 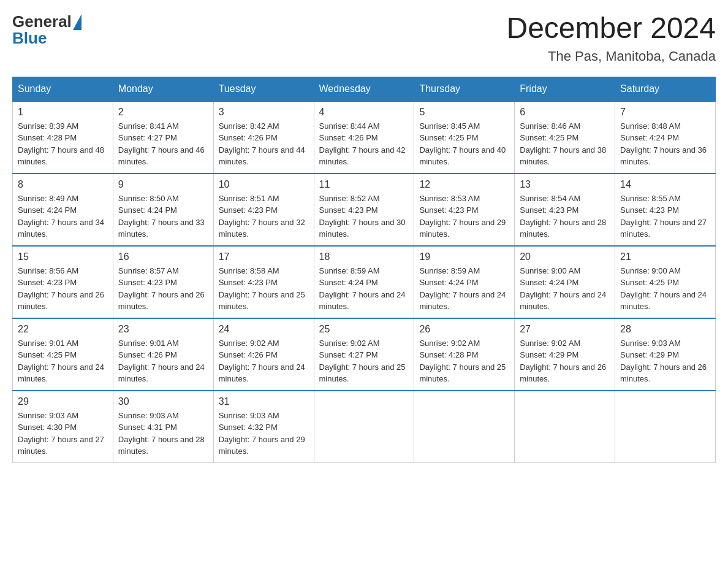 What do you see at coordinates (364, 38) in the screenshot?
I see `page-header: General Blue December 2024 The Pas, Mani…` at bounding box center [364, 38].